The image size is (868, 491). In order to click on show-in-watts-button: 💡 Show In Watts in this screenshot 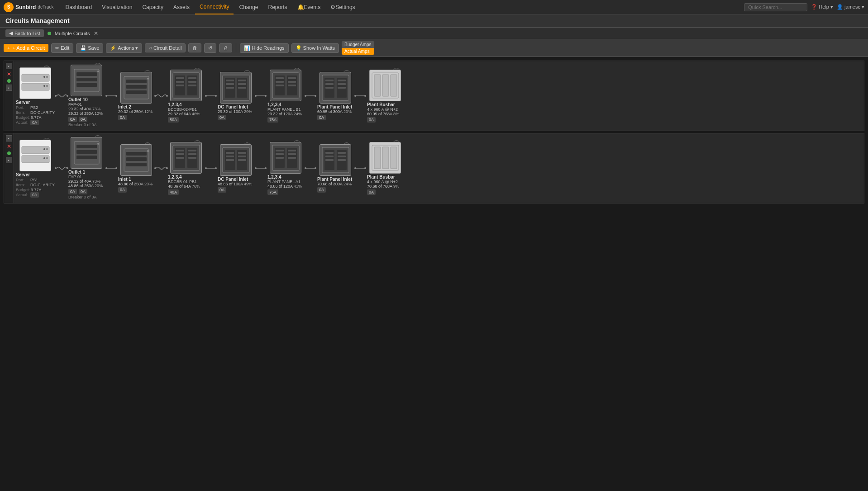, I will do `click(315, 48)`.